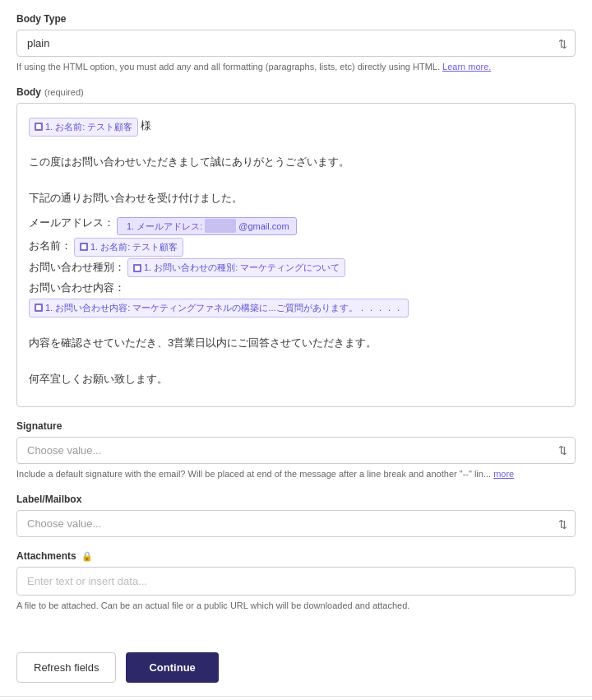  What do you see at coordinates (39, 426) in the screenshot?
I see `signature-label-text: Signature` at bounding box center [39, 426].